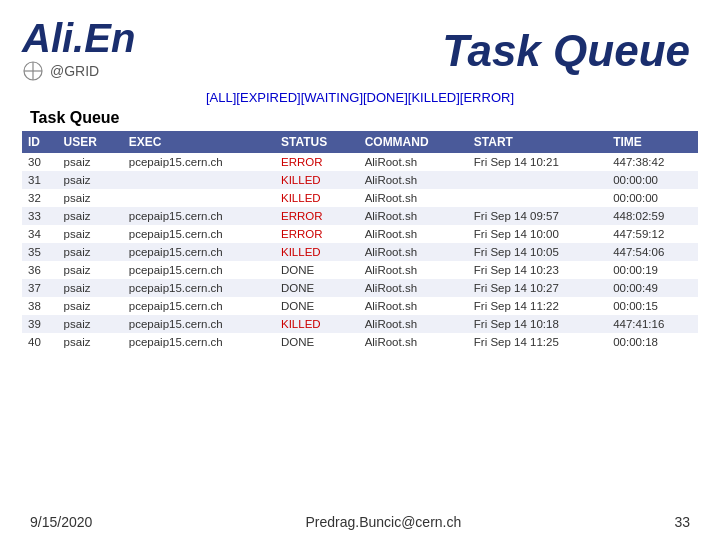 This screenshot has width=720, height=540. Describe the element at coordinates (332, 98) in the screenshot. I see `filter-waiting: [WAITING]` at that location.